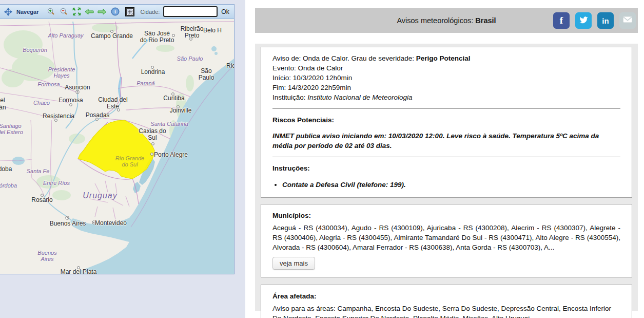 This screenshot has height=318, width=644. Describe the element at coordinates (446, 59) in the screenshot. I see `alert-severity-line: Aviso de: Onda de Calor. Grau de severid…` at that location.